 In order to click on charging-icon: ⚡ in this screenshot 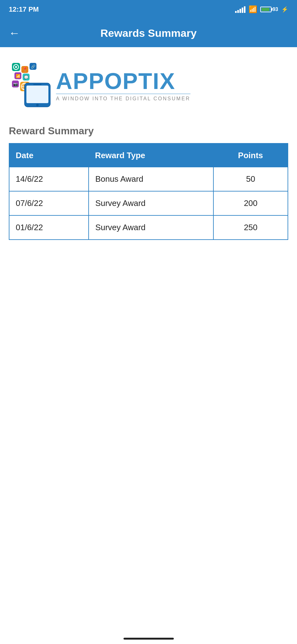, I will do `click(285, 9)`.